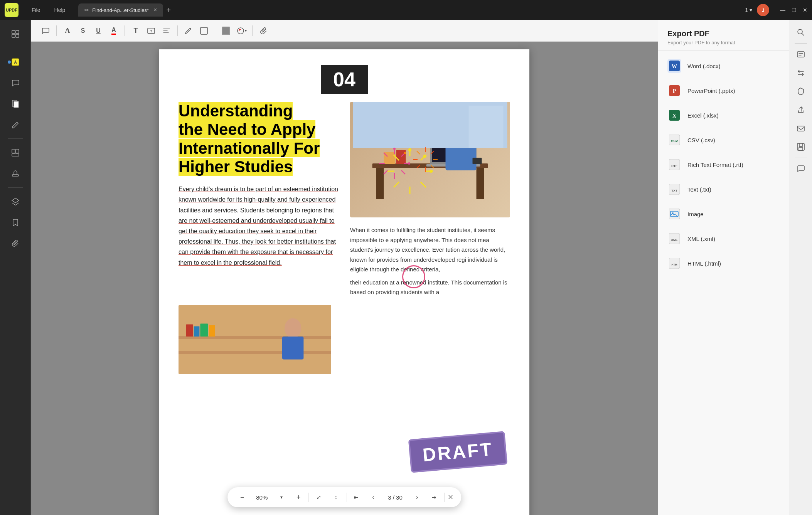 This screenshot has height=515, width=812. What do you see at coordinates (749, 10) in the screenshot?
I see `page-nav: 1 ▾` at bounding box center [749, 10].